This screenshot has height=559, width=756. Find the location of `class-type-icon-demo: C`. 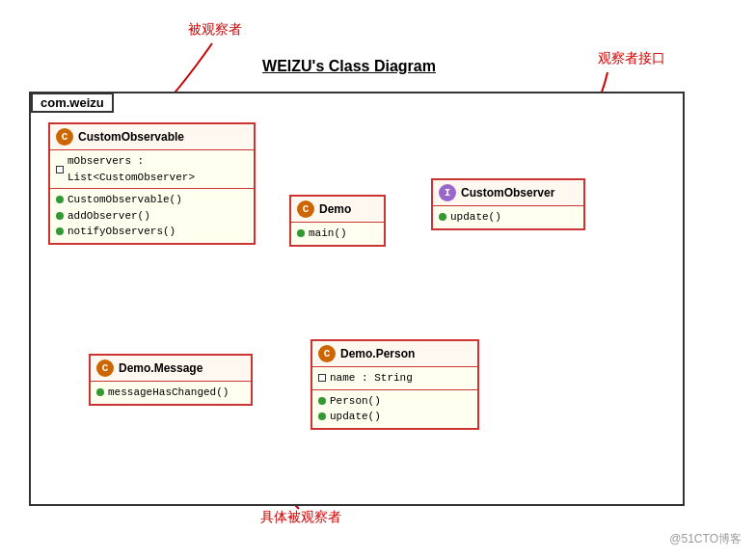

class-type-icon-demo: C is located at coordinates (306, 209).